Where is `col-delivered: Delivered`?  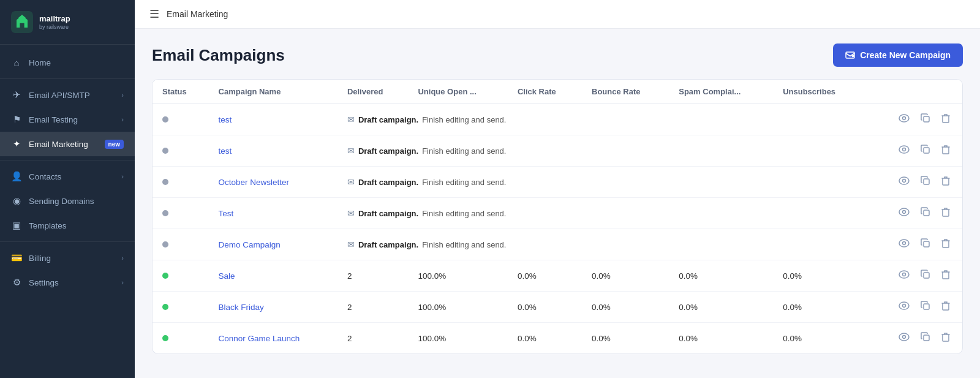 col-delivered: Delivered is located at coordinates (373, 92).